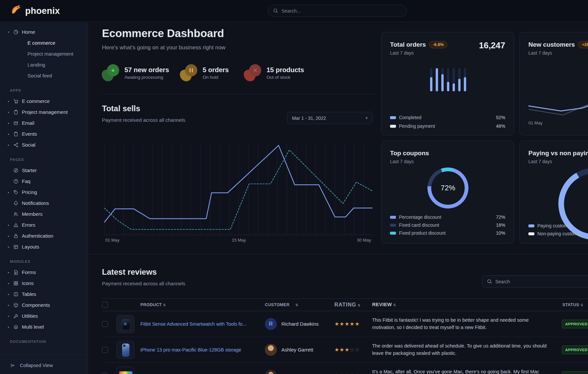 The width and height of the screenshot is (588, 374). I want to click on card-title: Top coupons, so click(410, 153).